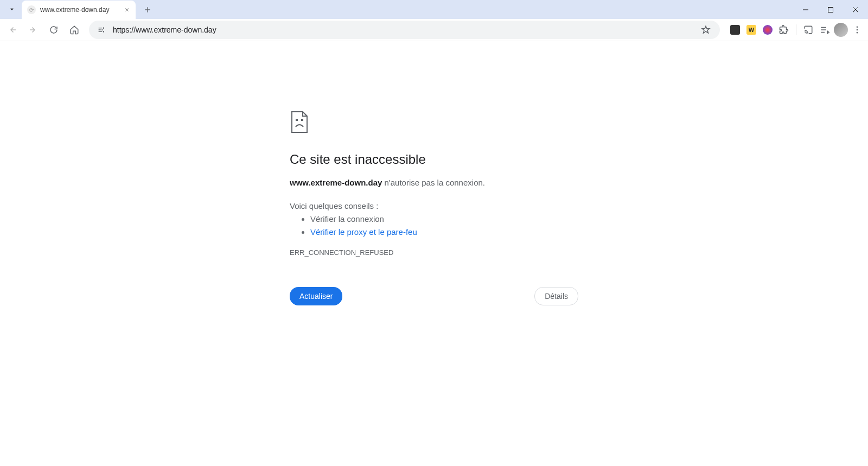 The image size is (868, 466). I want to click on tune-icon, so click(101, 30).